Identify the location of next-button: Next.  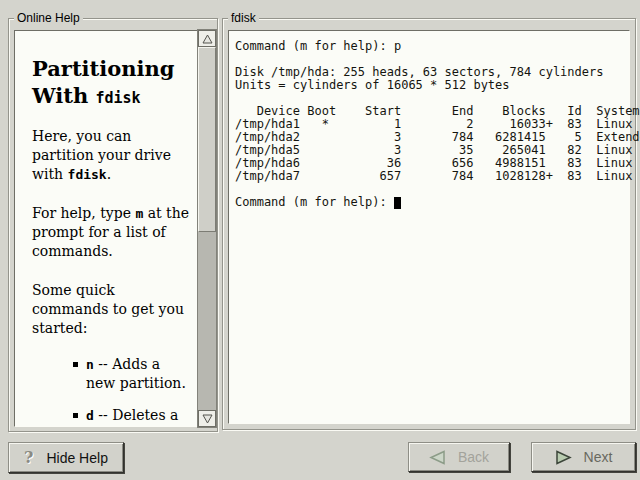
(584, 457).